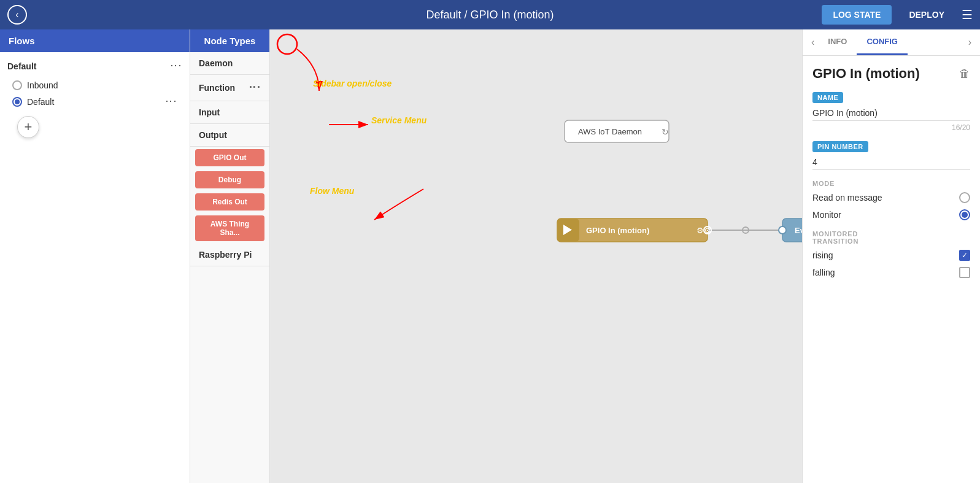 The height and width of the screenshot is (483, 980). What do you see at coordinates (22, 41) in the screenshot?
I see `flows-label: Flows` at bounding box center [22, 41].